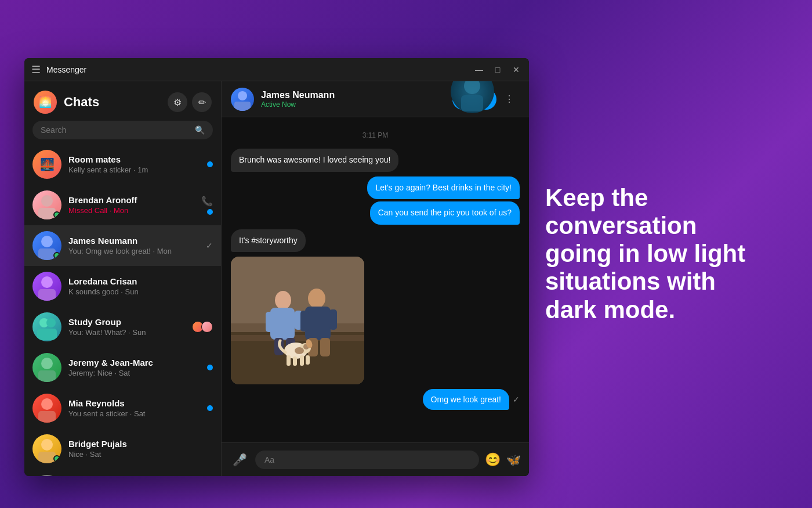  Describe the element at coordinates (353, 95) in the screenshot. I see `contact-name: James Neumann` at that location.